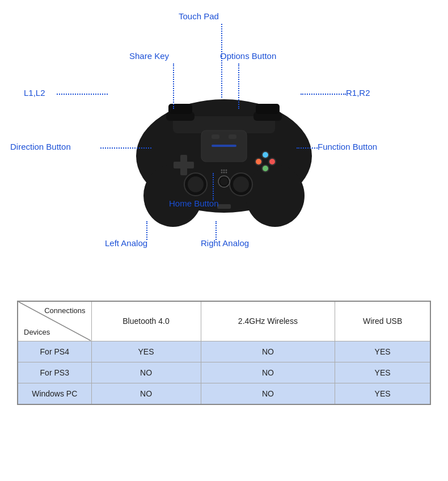 The width and height of the screenshot is (448, 481). Describe the element at coordinates (194, 203) in the screenshot. I see `home-label: Home Button` at that location.